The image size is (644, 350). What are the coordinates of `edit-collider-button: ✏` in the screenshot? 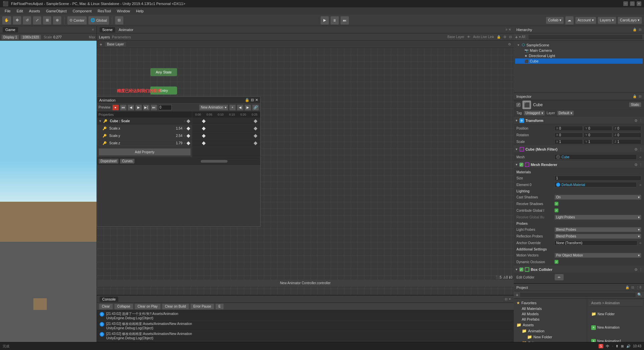 It's located at (559, 277).